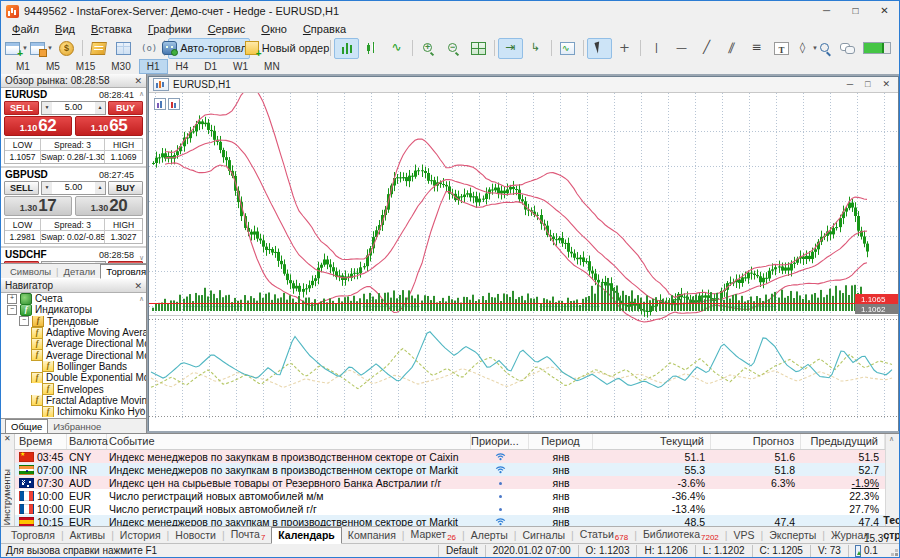 Image resolution: width=900 pixels, height=558 pixels. I want to click on chart-minimize-icon: ─, so click(850, 84).